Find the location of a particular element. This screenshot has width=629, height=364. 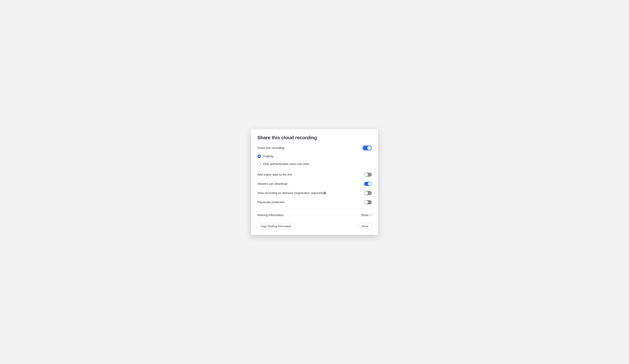

divider is located at coordinates (314, 209).